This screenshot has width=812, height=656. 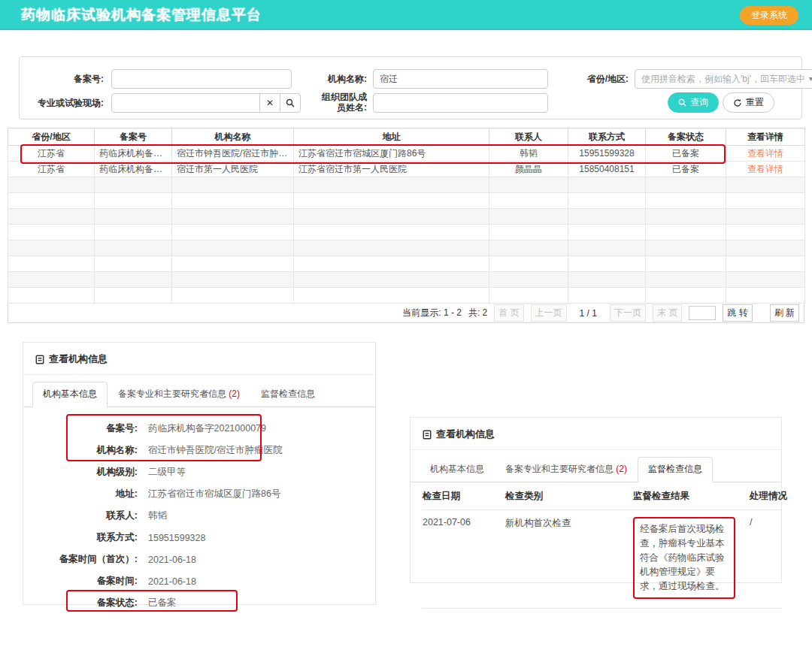 What do you see at coordinates (80, 582) in the screenshot?
I see `field-label: 备案时间:` at bounding box center [80, 582].